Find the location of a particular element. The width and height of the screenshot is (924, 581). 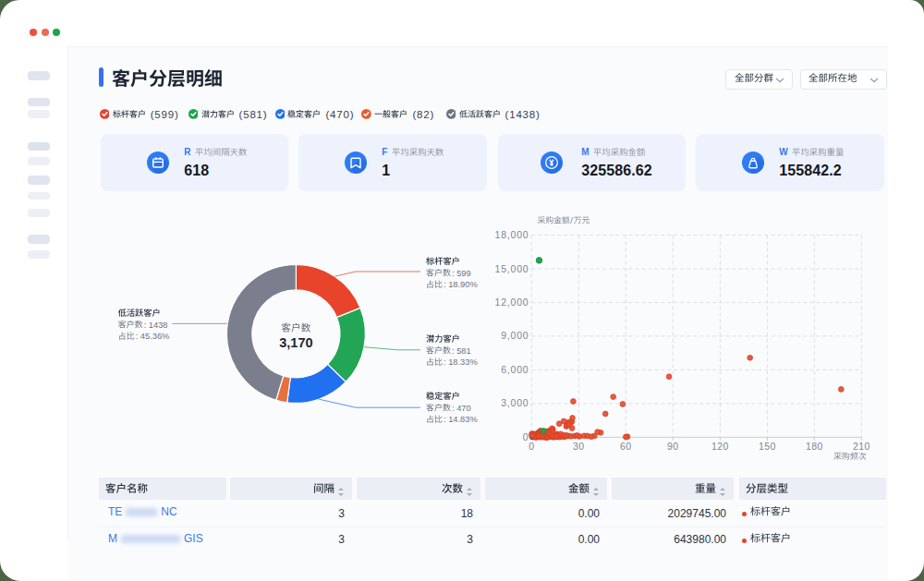

svg-text: 15,000 is located at coordinates (512, 269).